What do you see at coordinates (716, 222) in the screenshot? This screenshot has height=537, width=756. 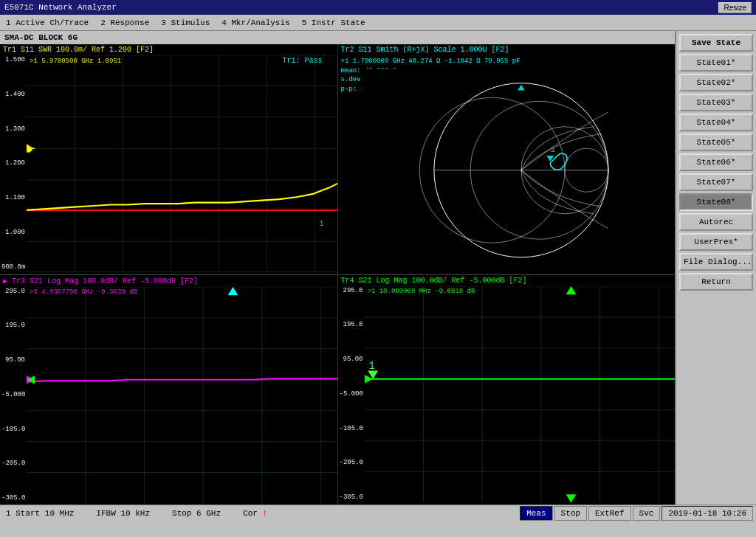 I see `autorec-button: Autorec` at bounding box center [716, 222].